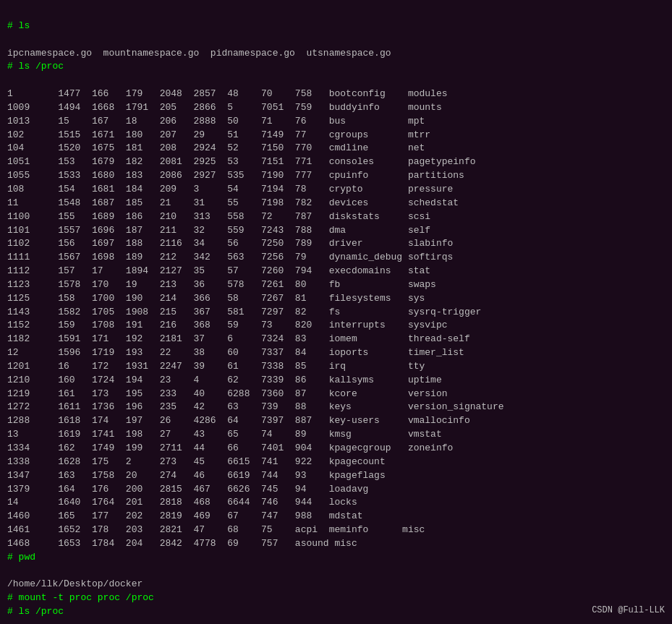 This screenshot has width=672, height=624. What do you see at coordinates (81, 597) in the screenshot?
I see `prompt-mount: # mount -t proc proc /proc` at bounding box center [81, 597].